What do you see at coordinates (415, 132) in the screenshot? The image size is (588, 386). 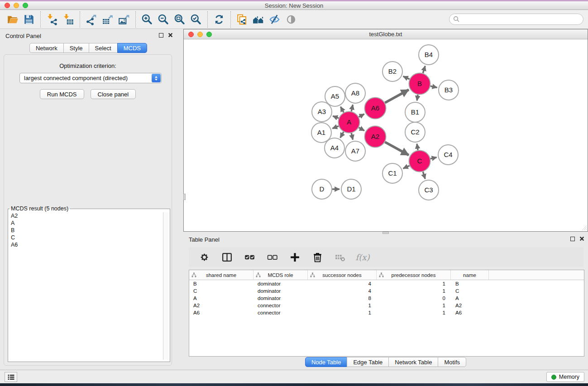 I see `graph-node-C2: C2` at bounding box center [415, 132].